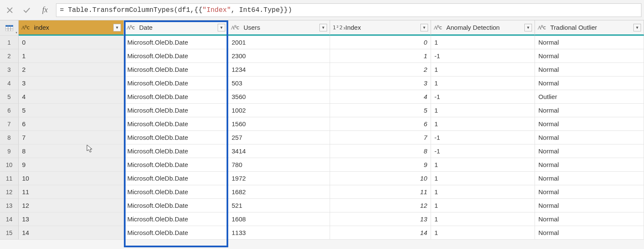  Describe the element at coordinates (9, 165) in the screenshot. I see `row-number: 10` at that location.